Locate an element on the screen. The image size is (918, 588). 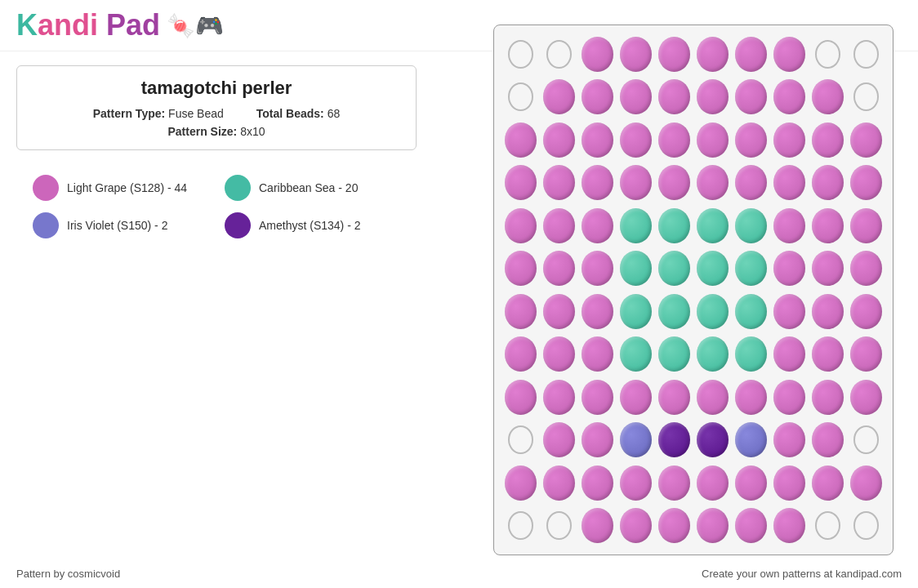
footer-right: Create your own patterns at kandipad.com is located at coordinates (802, 573).